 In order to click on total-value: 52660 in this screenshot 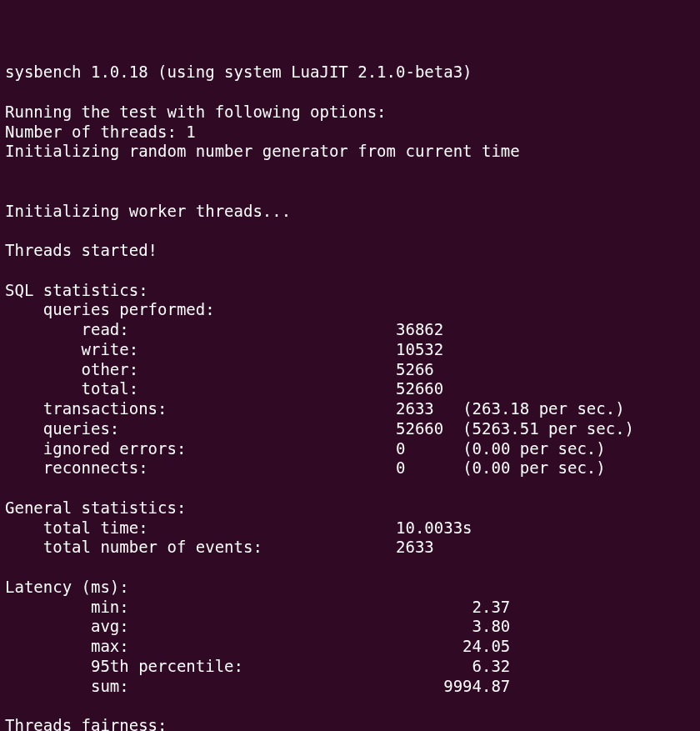, I will do `click(420, 388)`.